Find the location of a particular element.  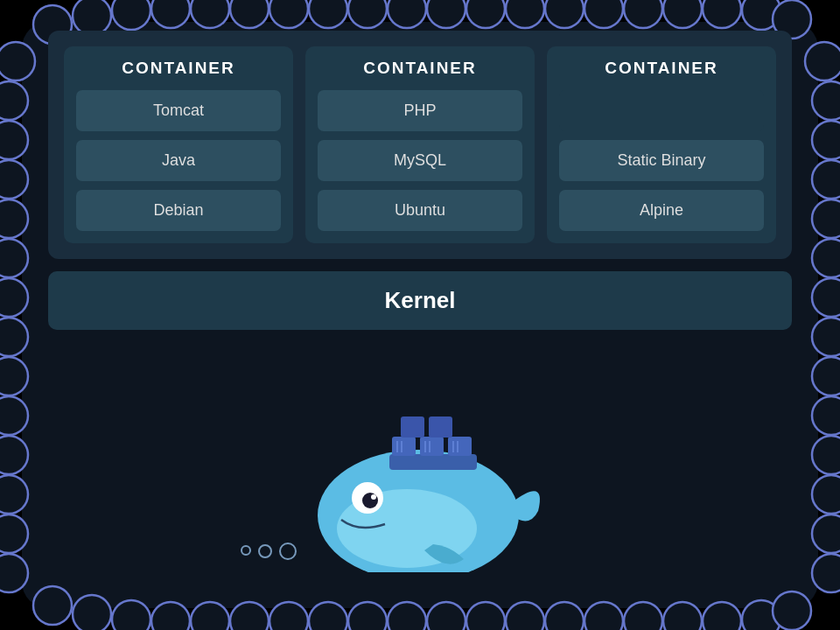

container-2-title: CONTAINER is located at coordinates (420, 68).